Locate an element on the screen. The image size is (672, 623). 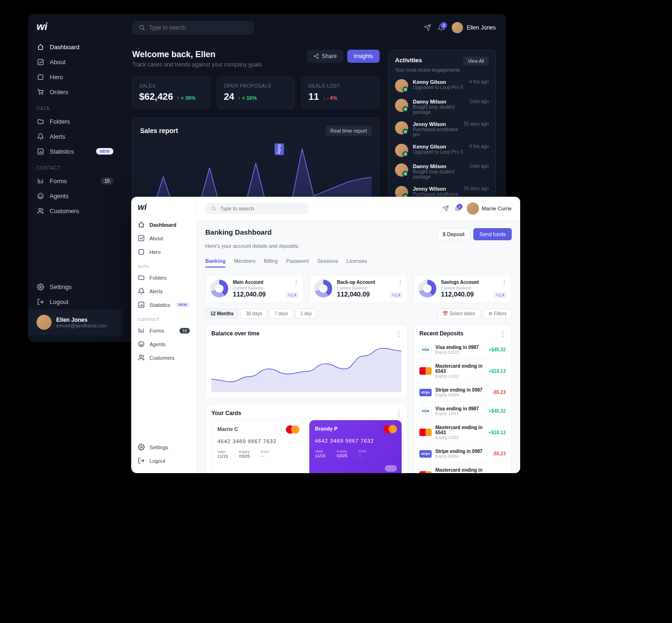
insights-button: Insights is located at coordinates (364, 56).